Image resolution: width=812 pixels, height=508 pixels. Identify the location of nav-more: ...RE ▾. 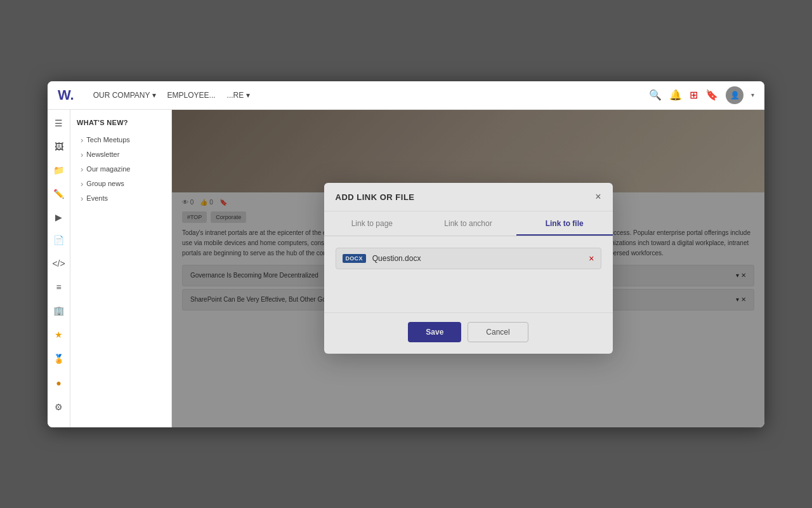
(239, 95).